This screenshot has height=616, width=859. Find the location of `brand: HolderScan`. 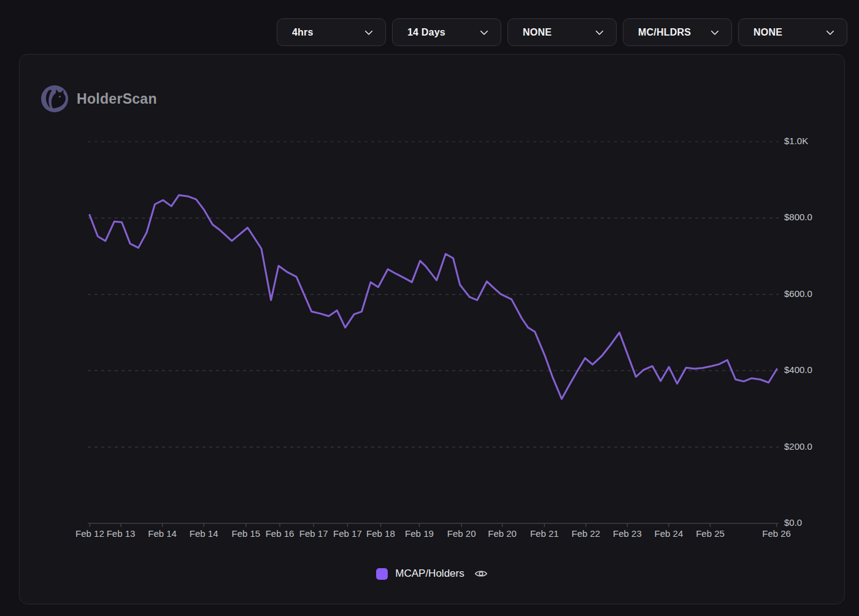

brand: HolderScan is located at coordinates (99, 99).